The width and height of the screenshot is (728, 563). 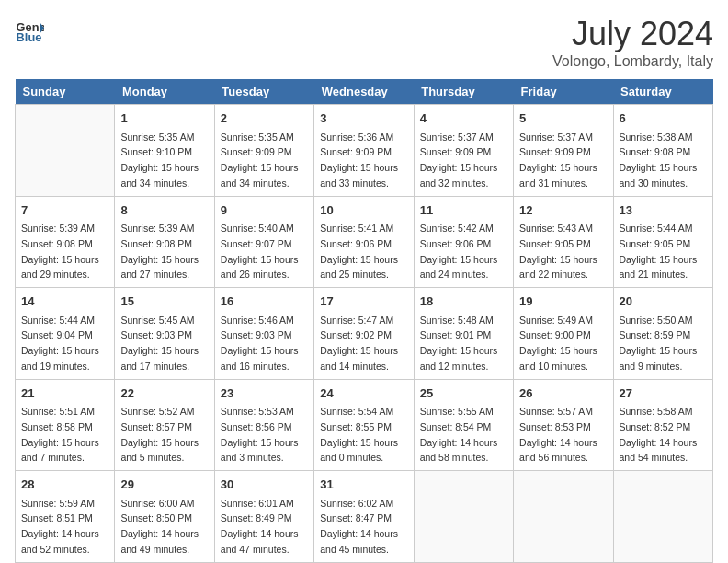 What do you see at coordinates (29, 37) in the screenshot?
I see `svg-text: Blue` at bounding box center [29, 37].